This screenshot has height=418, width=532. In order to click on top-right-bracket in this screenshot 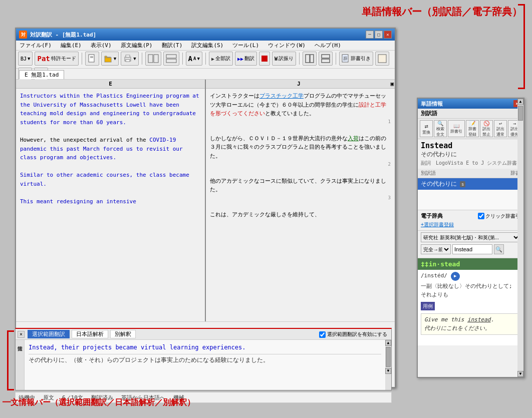, I will do `click(521, 47)`.